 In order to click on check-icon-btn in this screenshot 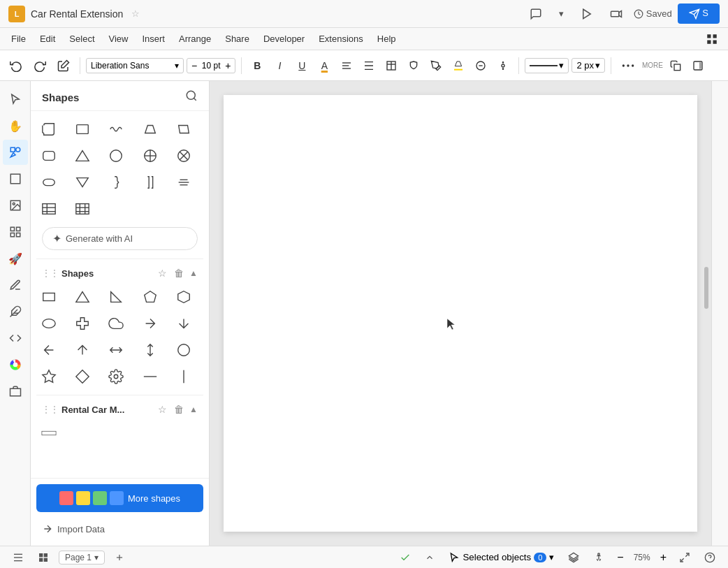, I will do `click(405, 558)`.